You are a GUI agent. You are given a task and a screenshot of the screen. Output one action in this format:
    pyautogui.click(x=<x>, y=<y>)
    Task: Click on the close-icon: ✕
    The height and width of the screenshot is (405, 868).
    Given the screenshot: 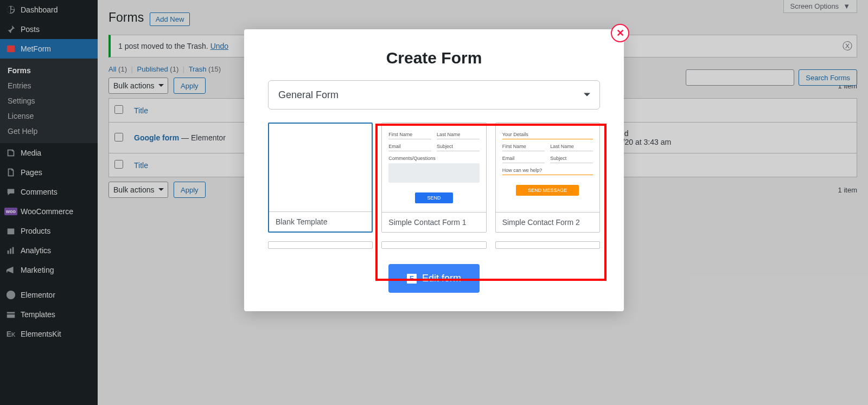 What is the action you would take?
    pyautogui.click(x=621, y=33)
    